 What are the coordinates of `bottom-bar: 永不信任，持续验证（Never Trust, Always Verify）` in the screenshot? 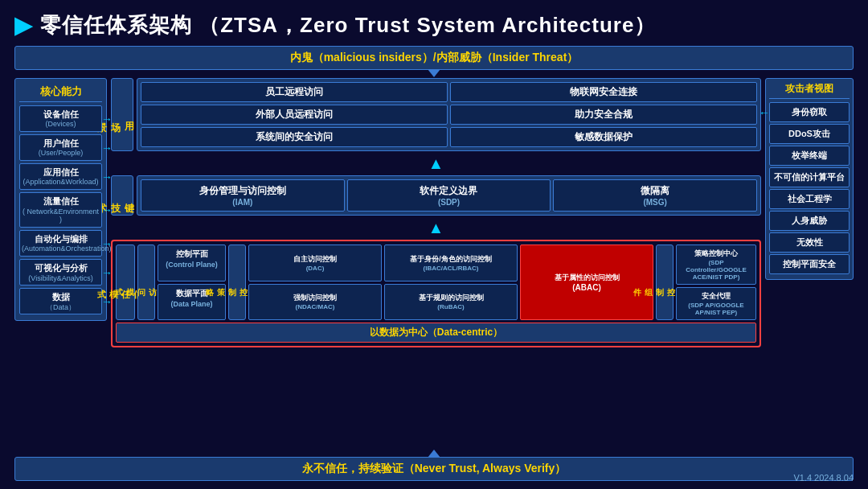 It's located at (434, 469).